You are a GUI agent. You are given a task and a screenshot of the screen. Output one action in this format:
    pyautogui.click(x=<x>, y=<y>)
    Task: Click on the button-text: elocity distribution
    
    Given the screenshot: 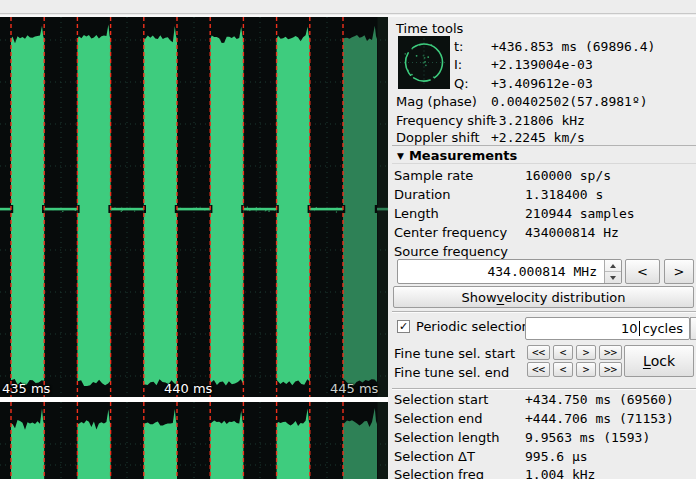 What is the action you would take?
    pyautogui.click(x=564, y=298)
    